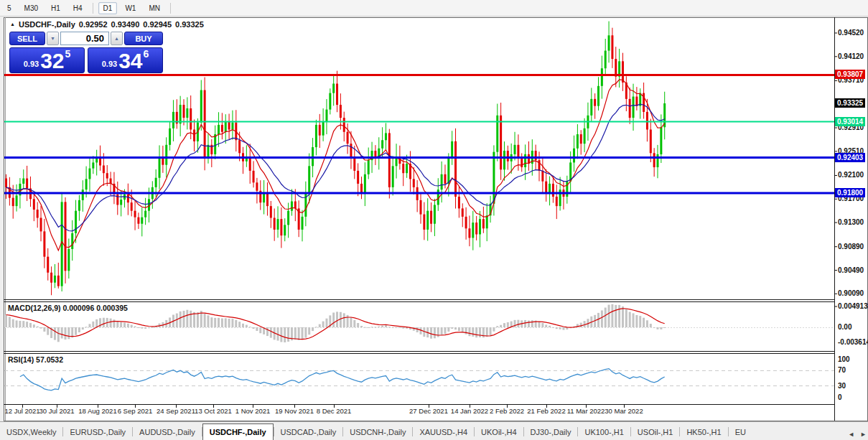  Describe the element at coordinates (855, 434) in the screenshot. I see `tab-scroll-controls: ◄►` at that location.